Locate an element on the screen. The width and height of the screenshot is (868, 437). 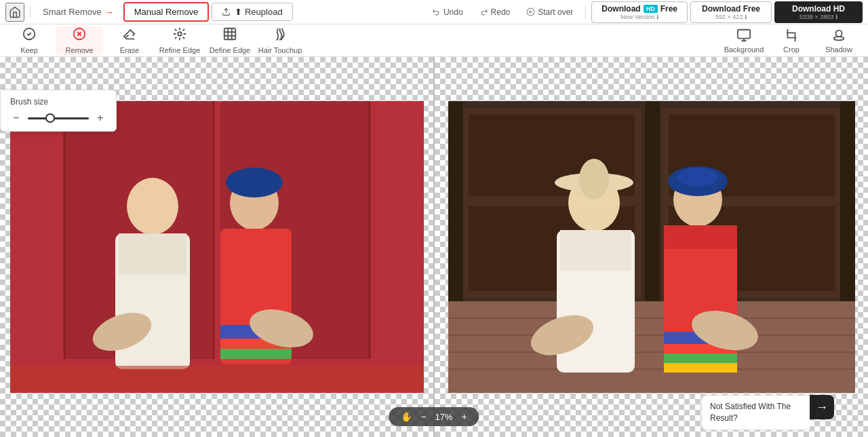
brush-size-label: Brush size is located at coordinates (58, 102).